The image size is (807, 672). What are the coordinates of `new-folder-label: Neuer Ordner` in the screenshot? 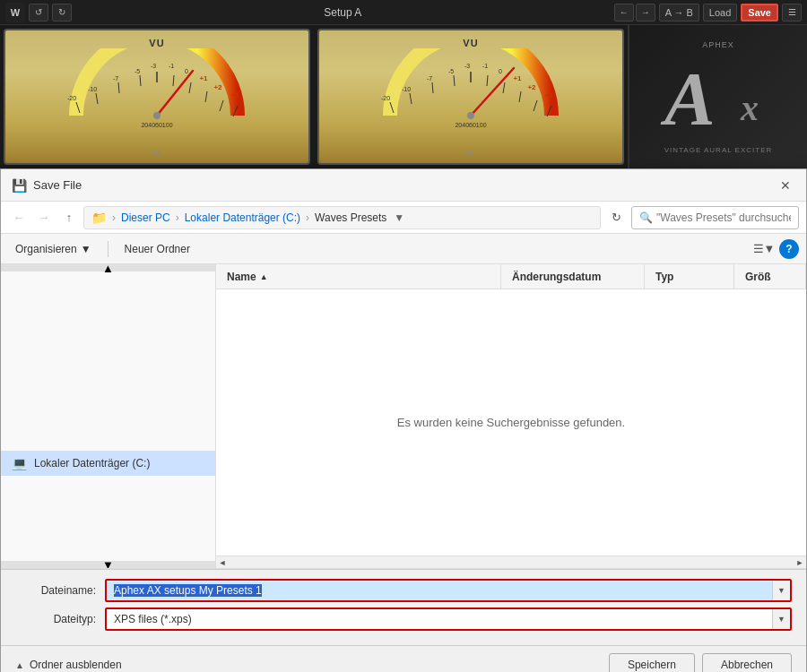 It's located at (158, 249).